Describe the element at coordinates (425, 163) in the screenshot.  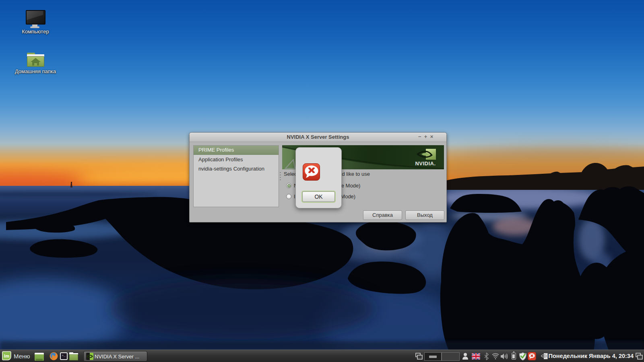
I see `svg-text: NVIDIA.` at that location.